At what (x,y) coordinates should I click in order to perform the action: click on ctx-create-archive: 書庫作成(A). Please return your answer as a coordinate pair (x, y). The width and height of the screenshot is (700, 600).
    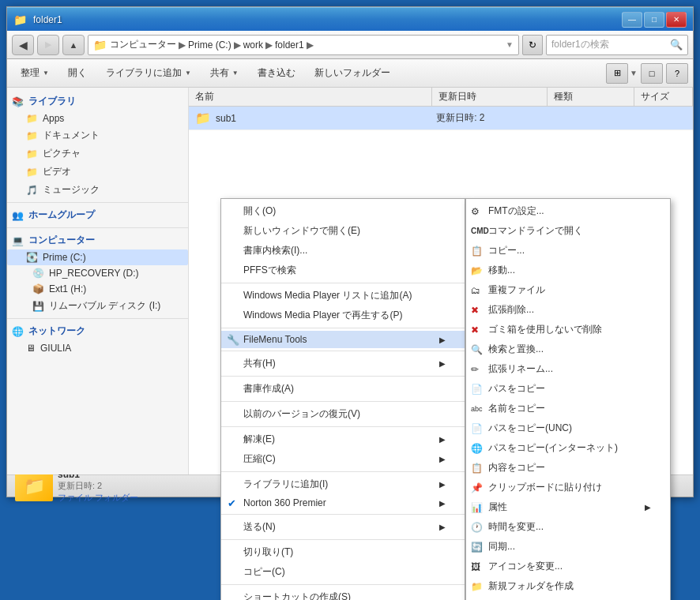
    Looking at the image, I should click on (343, 388).